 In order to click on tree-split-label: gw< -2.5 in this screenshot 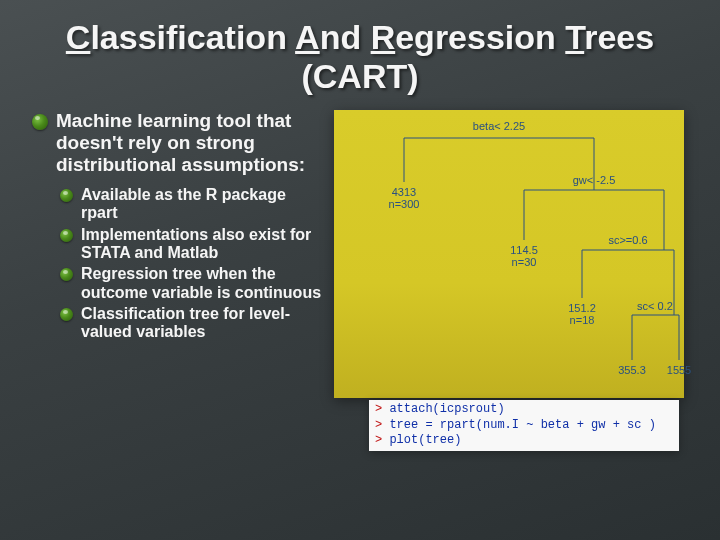, I will do `click(594, 180)`.